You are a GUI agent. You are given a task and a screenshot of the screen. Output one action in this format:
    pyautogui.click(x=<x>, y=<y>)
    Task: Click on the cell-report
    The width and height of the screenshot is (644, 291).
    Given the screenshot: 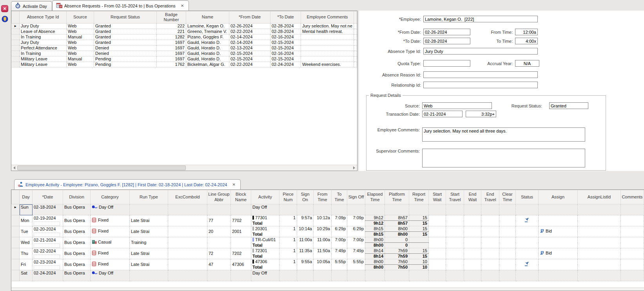 What is the action you would take?
    pyautogui.click(x=419, y=210)
    